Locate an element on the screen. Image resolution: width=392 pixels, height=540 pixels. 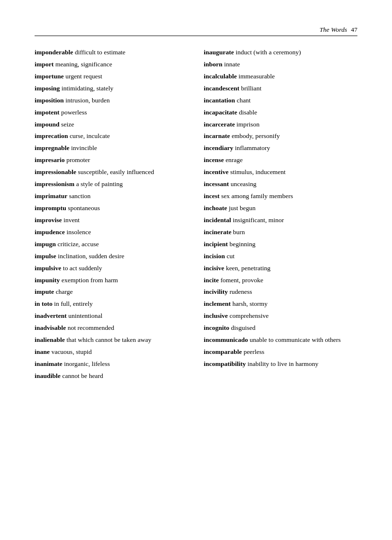
list-item: impressionable susceptible, easily influ… is located at coordinates (111, 172).